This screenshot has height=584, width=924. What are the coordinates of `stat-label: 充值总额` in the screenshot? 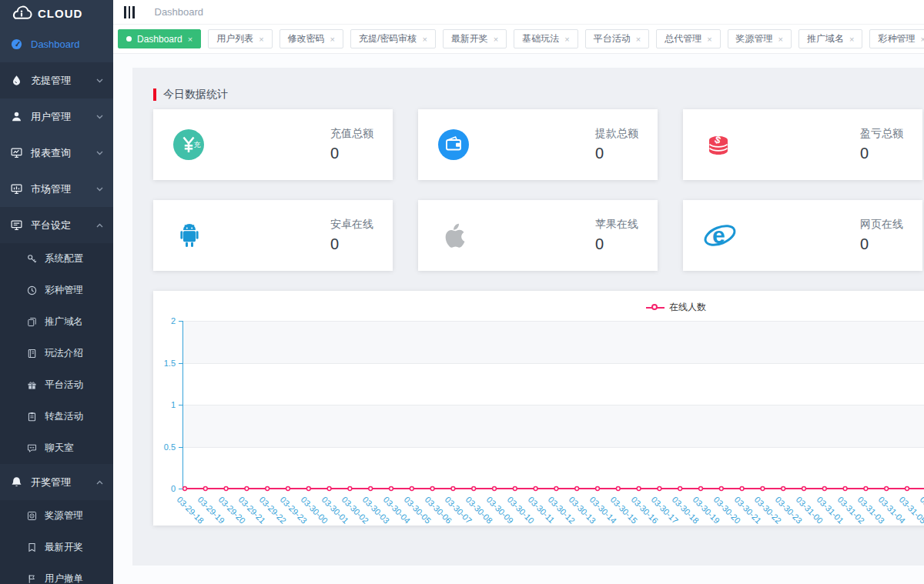 It's located at (352, 134).